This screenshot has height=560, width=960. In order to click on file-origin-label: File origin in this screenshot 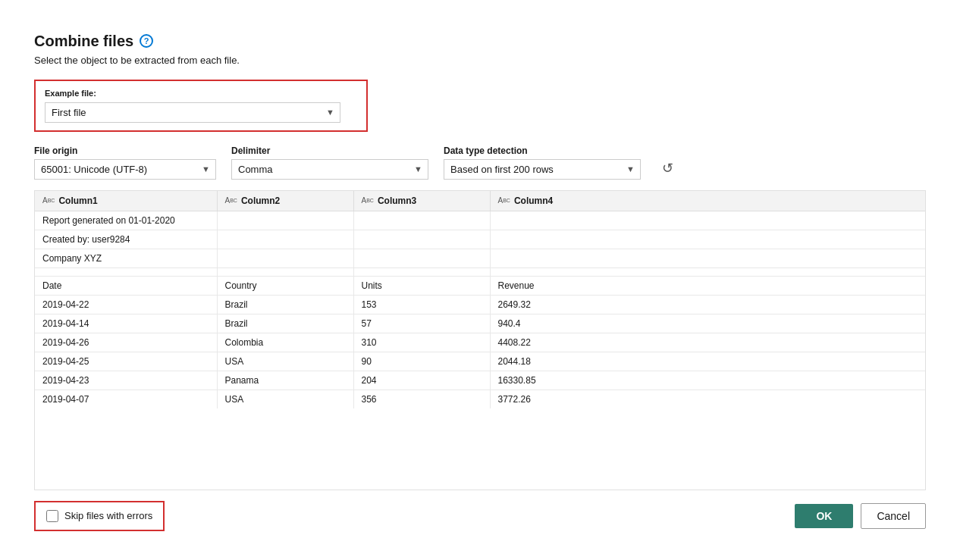, I will do `click(125, 151)`.